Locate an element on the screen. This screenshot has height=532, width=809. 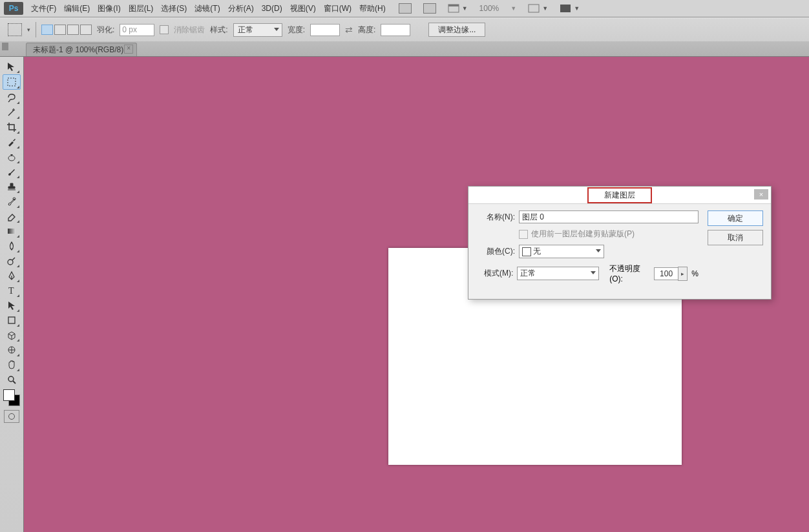
screen-mode-dropdown: ▼ is located at coordinates (457, 8).